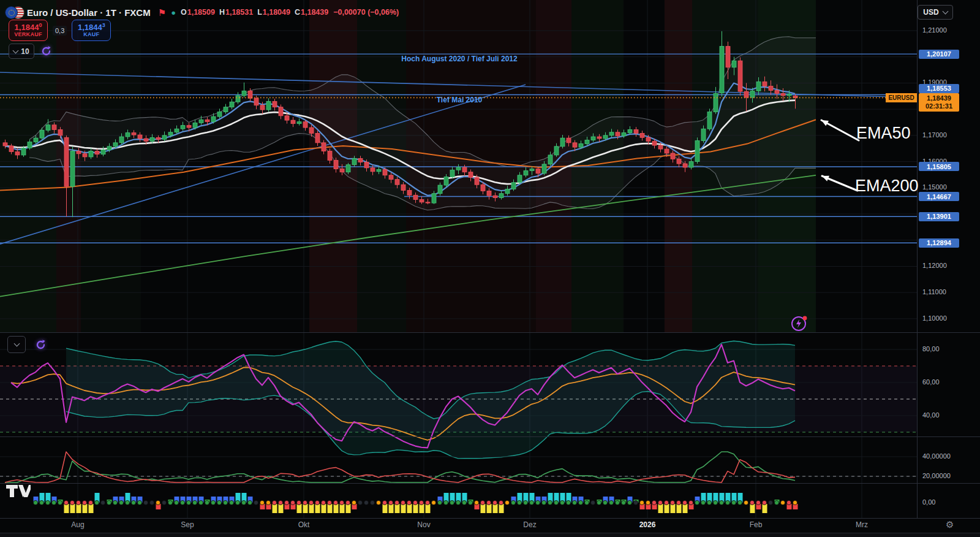 The width and height of the screenshot is (980, 537). I want to click on main-sync-icon, so click(47, 53).